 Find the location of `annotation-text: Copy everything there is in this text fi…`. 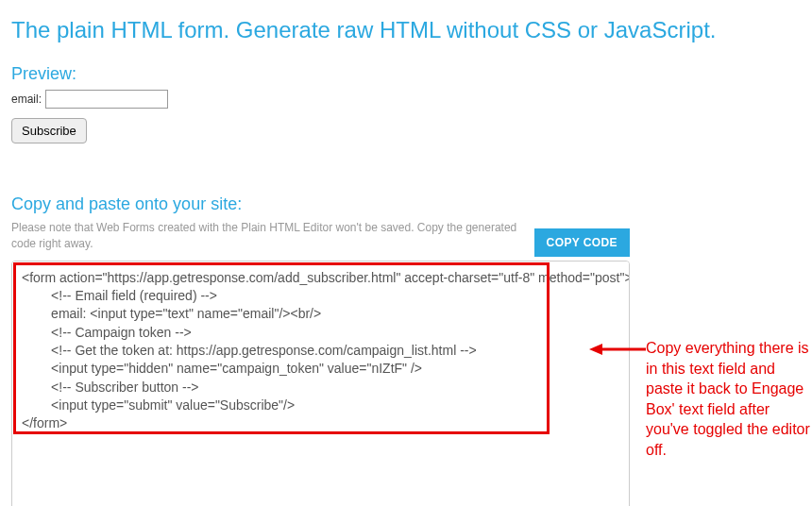

annotation-text: Copy everything there is in this text fi… is located at coordinates (729, 399).